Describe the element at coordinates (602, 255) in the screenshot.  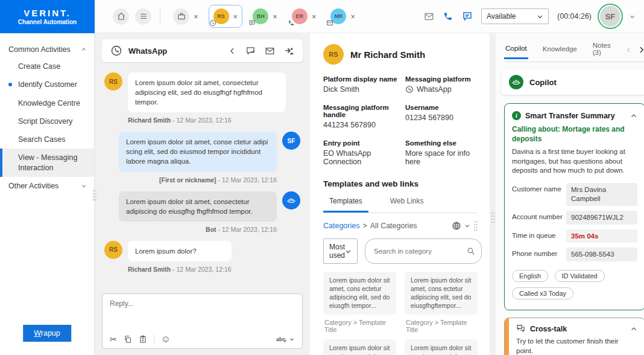
I see `field-value: 565-098-5543` at that location.